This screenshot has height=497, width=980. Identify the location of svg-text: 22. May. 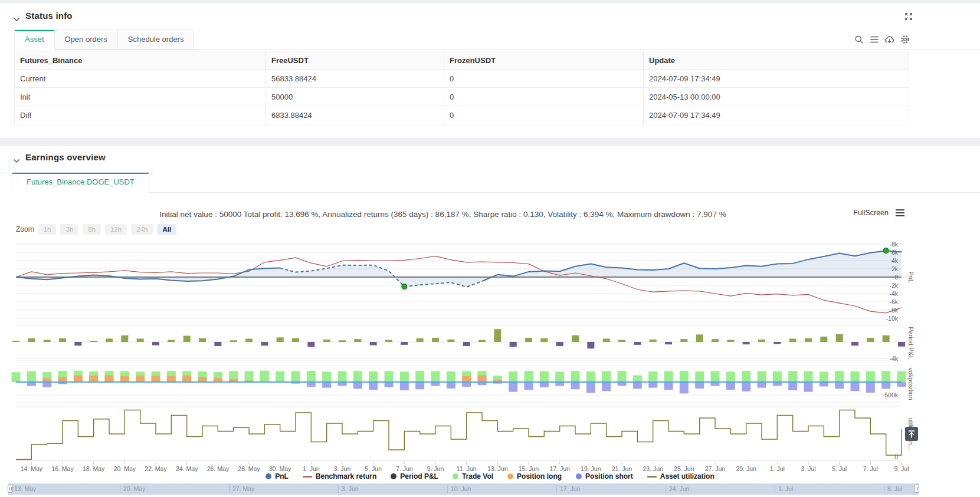
(156, 469).